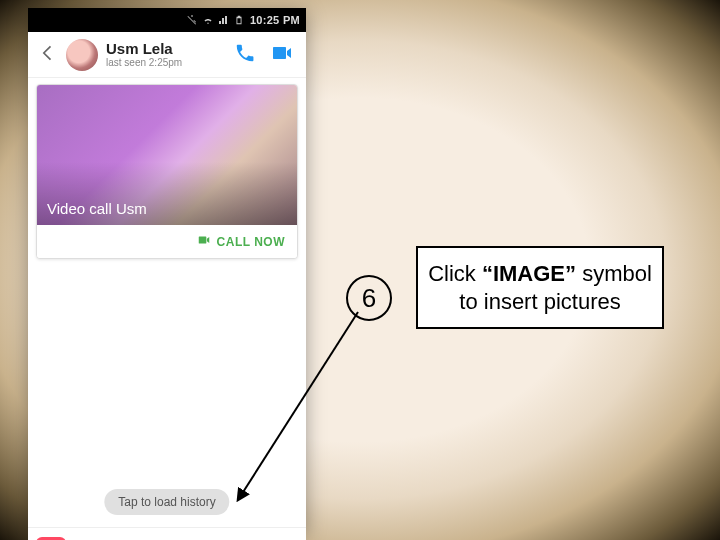 Image resolution: width=720 pixels, height=540 pixels. Describe the element at coordinates (240, 20) in the screenshot. I see `battery-icon` at that location.